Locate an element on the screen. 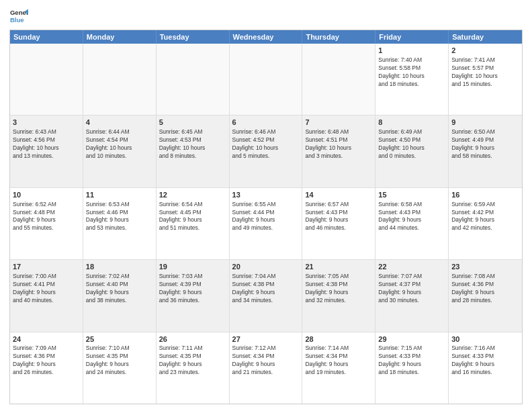 Image resolution: width=532 pixels, height=411 pixels. day-info: Sunrise: 7:41 AM Sunset: 5:57 PM Dayligh… is located at coordinates (485, 73).